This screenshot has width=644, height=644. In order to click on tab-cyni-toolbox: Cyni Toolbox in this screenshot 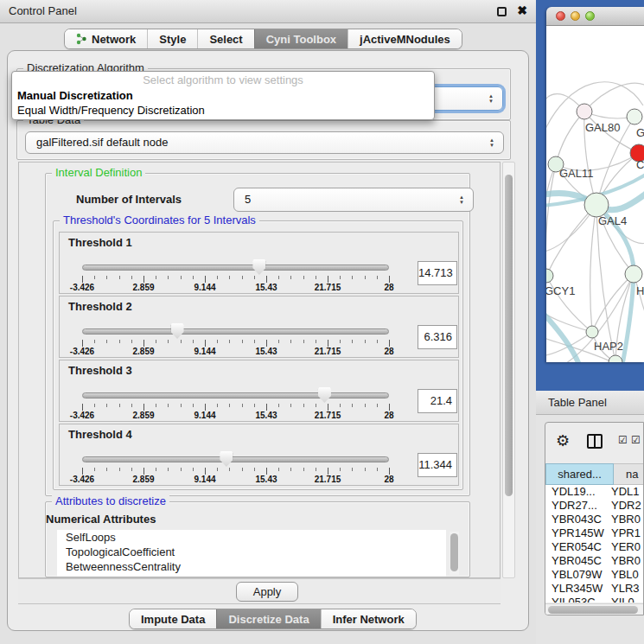, I will do `click(301, 39)`.